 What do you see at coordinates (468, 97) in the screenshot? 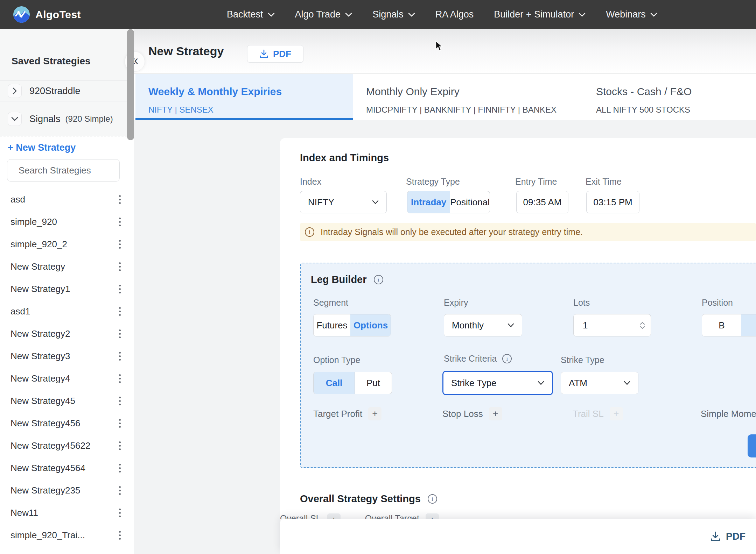
I see `tab-monthly-only-expiry: Monthly Only Expiry MIDCPNIFTY | BANKNIF…` at bounding box center [468, 97].